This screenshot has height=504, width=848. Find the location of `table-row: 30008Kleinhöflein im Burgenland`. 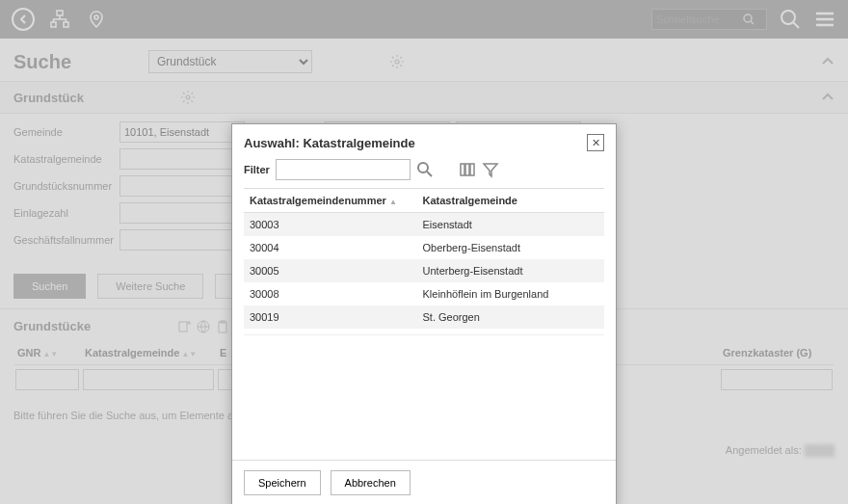

table-row: 30008Kleinhöflein im Burgenland is located at coordinates (424, 294).